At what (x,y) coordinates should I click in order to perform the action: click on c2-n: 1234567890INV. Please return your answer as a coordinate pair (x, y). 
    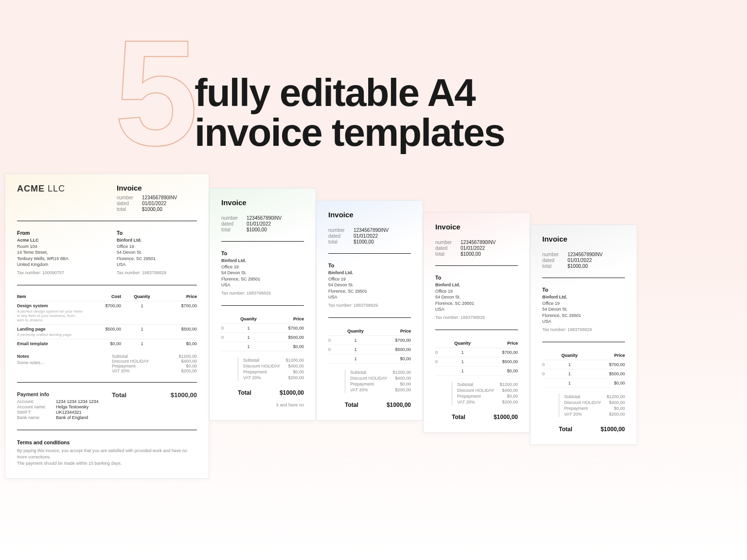
    Looking at the image, I should click on (275, 218).